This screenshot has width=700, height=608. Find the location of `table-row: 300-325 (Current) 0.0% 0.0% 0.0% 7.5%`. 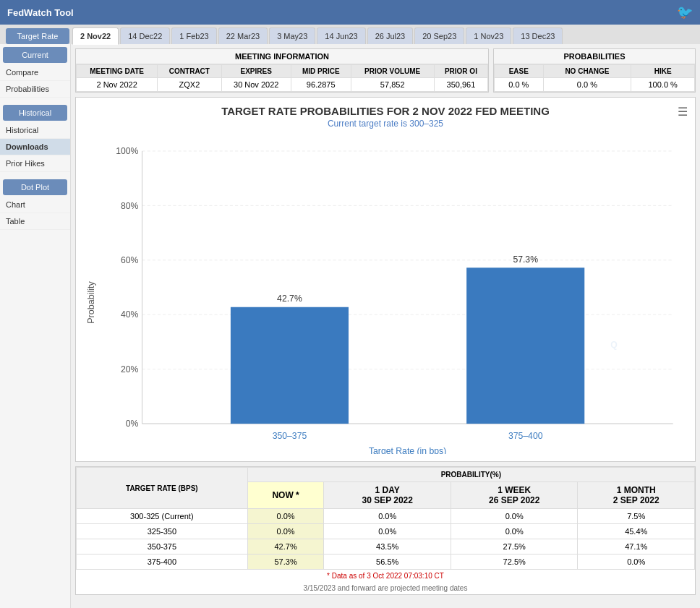

table-row: 300-325 (Current) 0.0% 0.0% 0.0% 7.5% is located at coordinates (386, 516).